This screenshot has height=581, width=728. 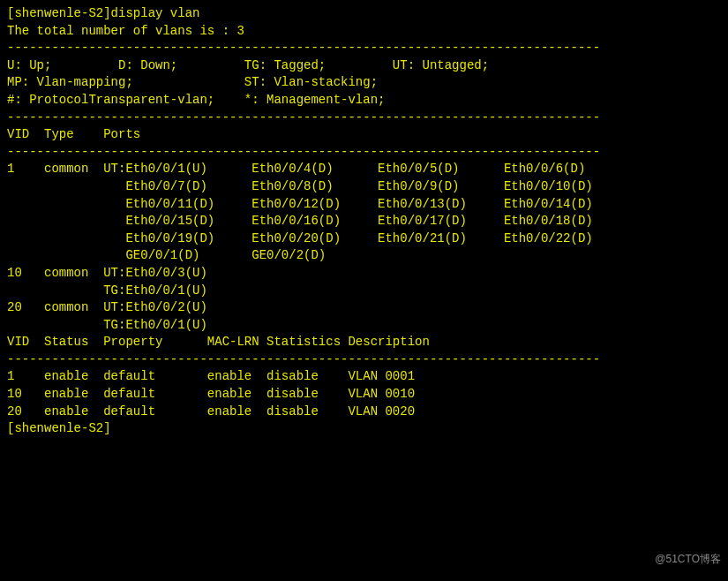 I want to click on status-header: VID Status Property MAC-LRN Statistics D…, so click(x=364, y=343).